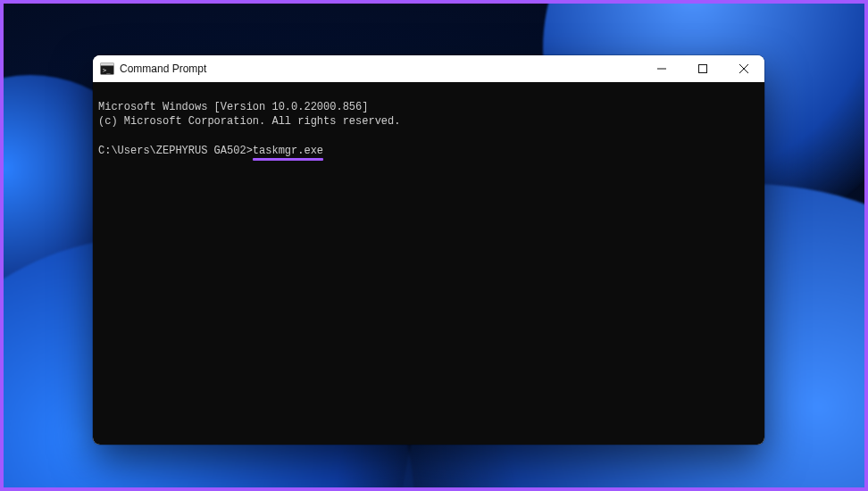 The width and height of the screenshot is (868, 491). Describe the element at coordinates (744, 69) in the screenshot. I see `close-button` at that location.